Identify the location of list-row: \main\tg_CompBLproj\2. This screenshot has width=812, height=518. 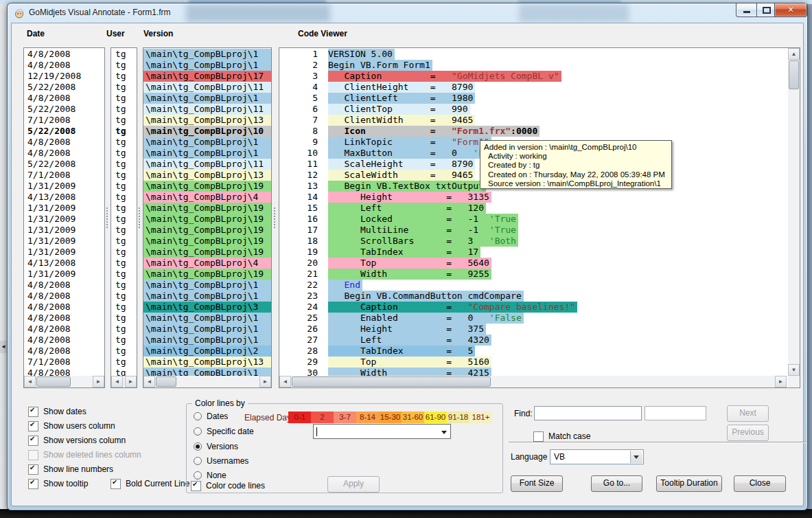
(207, 351).